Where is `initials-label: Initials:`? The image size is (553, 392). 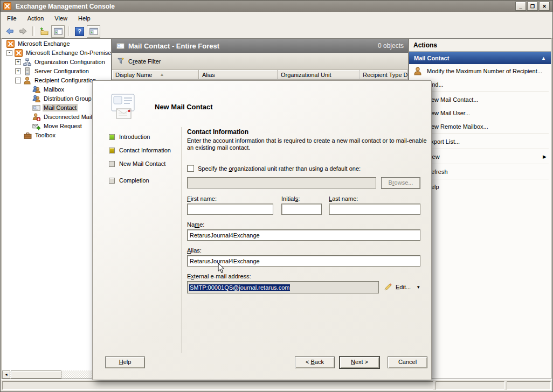 initials-label: Initials: is located at coordinates (291, 199).